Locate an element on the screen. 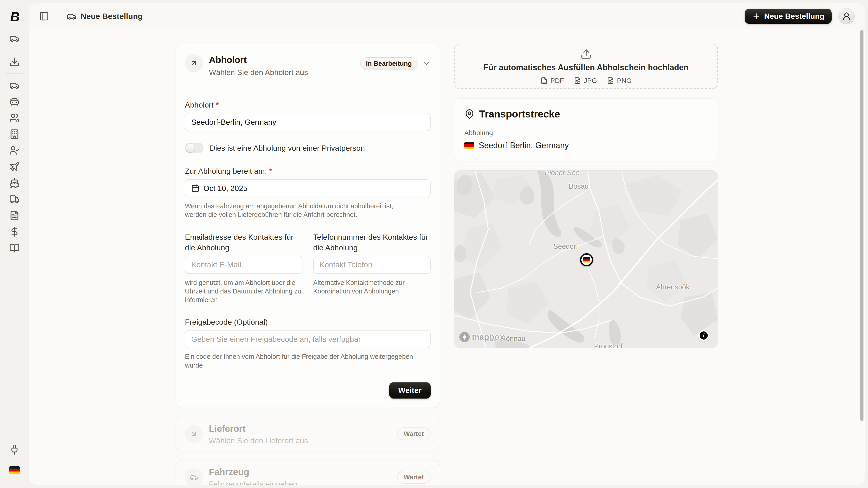  language-flag-germany is located at coordinates (14, 470).